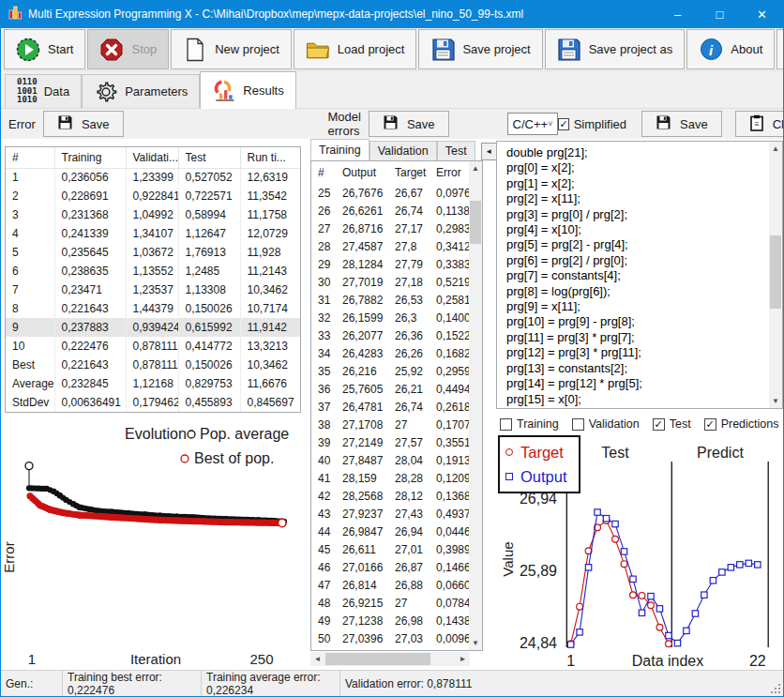 The width and height of the screenshot is (784, 697). What do you see at coordinates (153, 177) in the screenshot?
I see `table-row: 10,2360561,233990,52705212,6319` at bounding box center [153, 177].